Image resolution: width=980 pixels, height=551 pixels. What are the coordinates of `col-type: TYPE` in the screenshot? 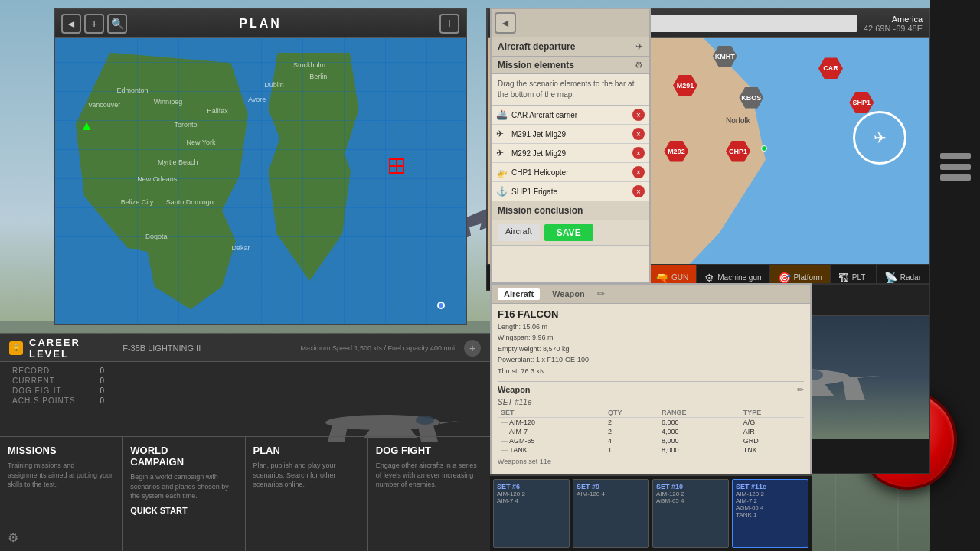 It's located at (772, 413).